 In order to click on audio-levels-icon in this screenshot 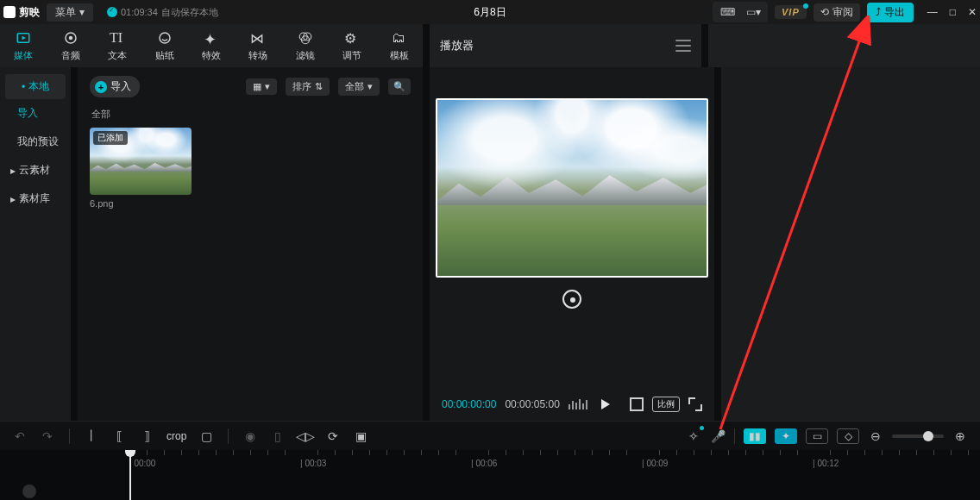, I will do `click(578, 404)`.